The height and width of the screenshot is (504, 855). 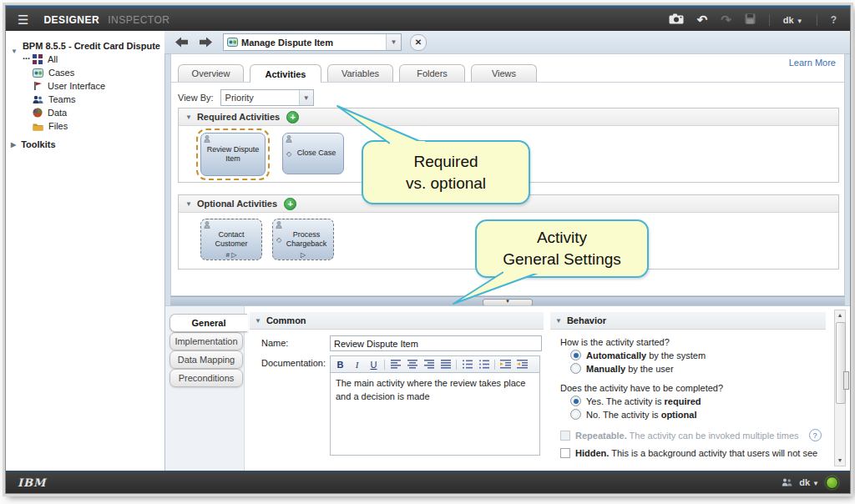 What do you see at coordinates (468, 364) in the screenshot?
I see `numbered-list-button` at bounding box center [468, 364].